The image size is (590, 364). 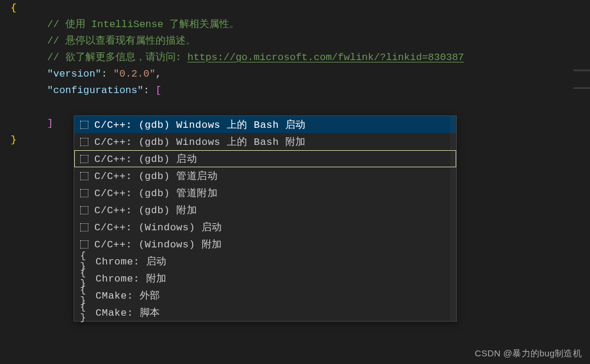 What do you see at coordinates (265, 159) in the screenshot?
I see `suggest-item: C/C++: (gdb) 启动` at bounding box center [265, 159].